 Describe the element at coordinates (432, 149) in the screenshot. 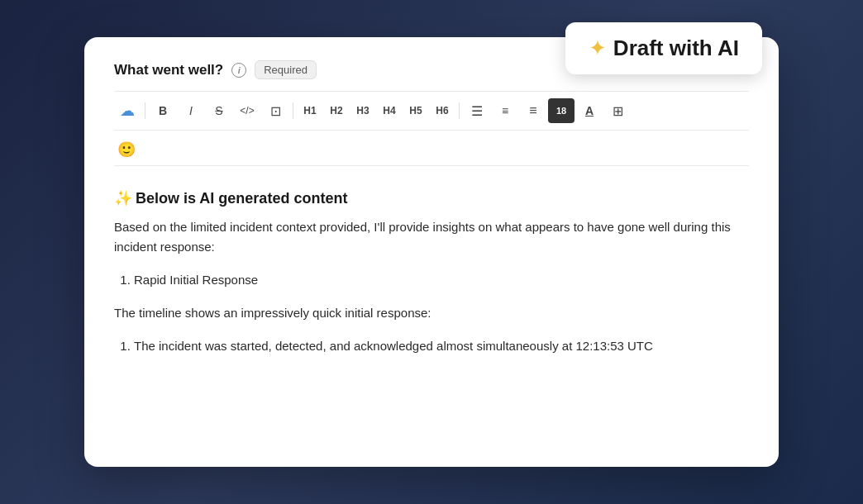

I see `emoji-toolbar-row: 🙂` at that location.